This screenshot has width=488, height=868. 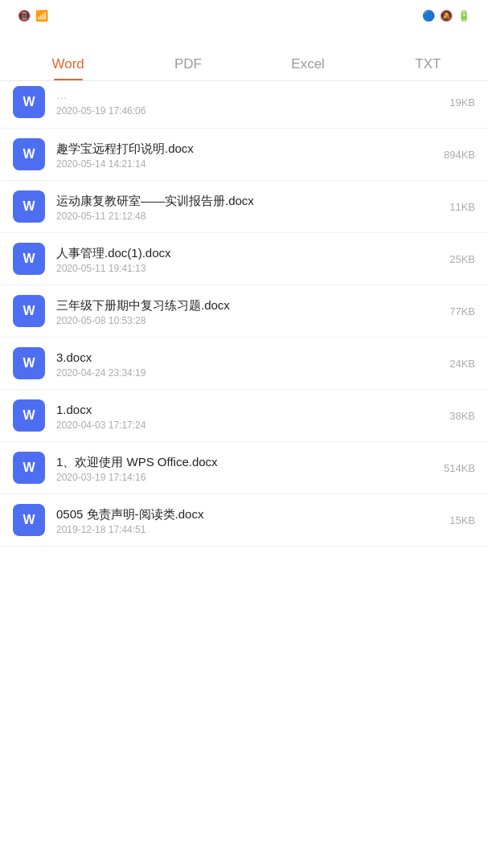 What do you see at coordinates (464, 16) in the screenshot?
I see `battery-icon: 🔋` at bounding box center [464, 16].